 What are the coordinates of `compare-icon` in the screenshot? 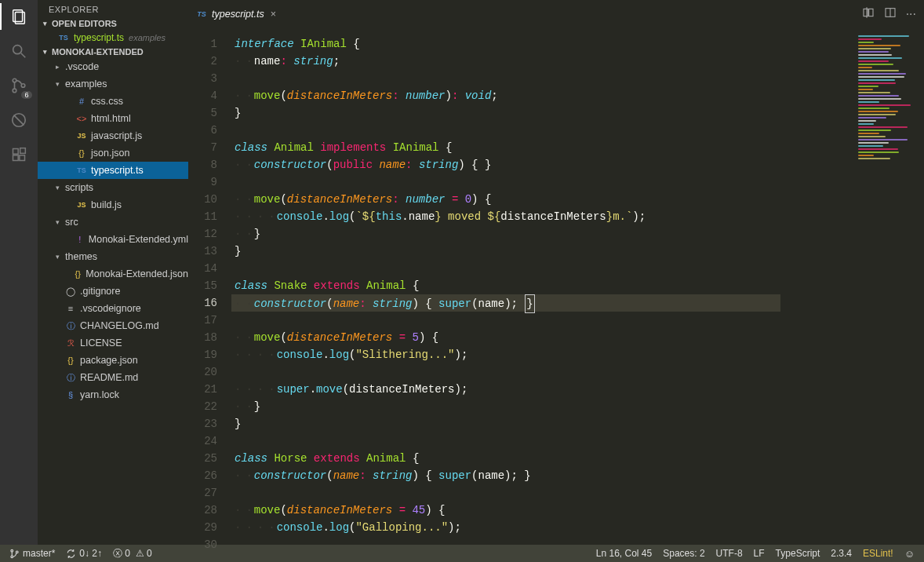 It's located at (868, 14).